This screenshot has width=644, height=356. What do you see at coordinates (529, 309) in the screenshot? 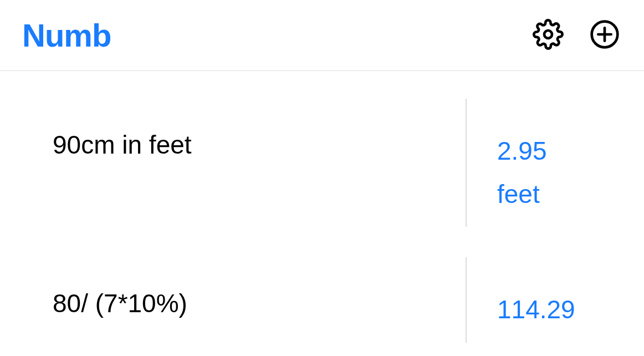
I see `result-cell: 114.29` at bounding box center [529, 309].